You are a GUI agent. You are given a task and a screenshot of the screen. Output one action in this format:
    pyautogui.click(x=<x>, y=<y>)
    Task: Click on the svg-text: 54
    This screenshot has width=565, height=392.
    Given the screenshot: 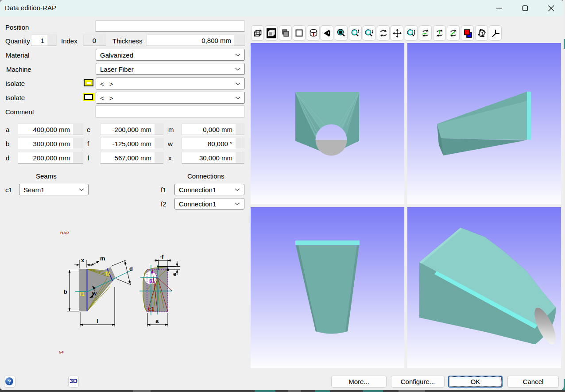 What is the action you would take?
    pyautogui.click(x=61, y=352)
    